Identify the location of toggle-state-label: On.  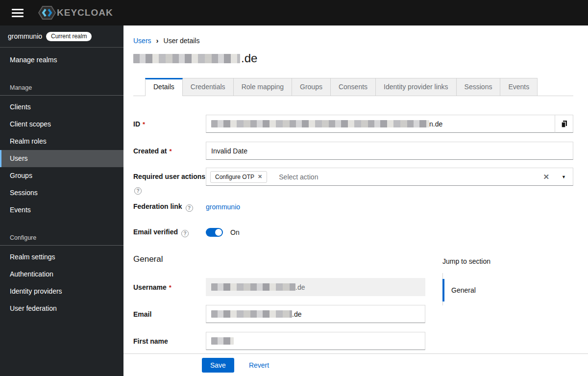
(235, 232).